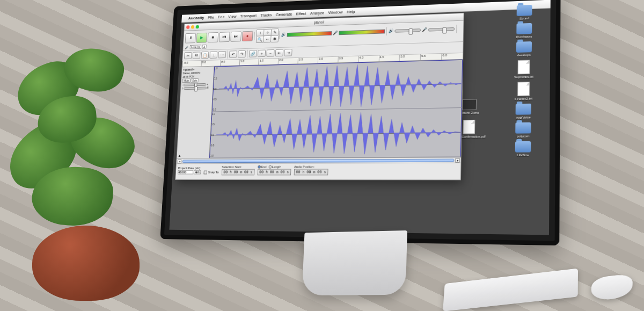 Image resolution: width=644 pixels, height=311 pixels. Describe the element at coordinates (214, 55) in the screenshot. I see `trim-button: ⟂` at that location.